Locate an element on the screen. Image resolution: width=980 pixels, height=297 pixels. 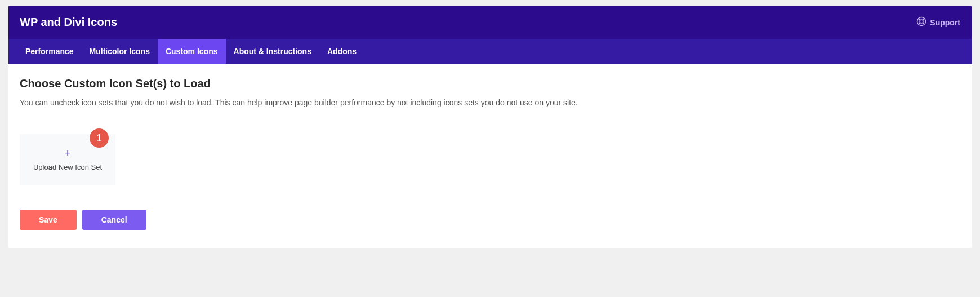
tab-custom-icons: Custom Icons is located at coordinates (191, 51).